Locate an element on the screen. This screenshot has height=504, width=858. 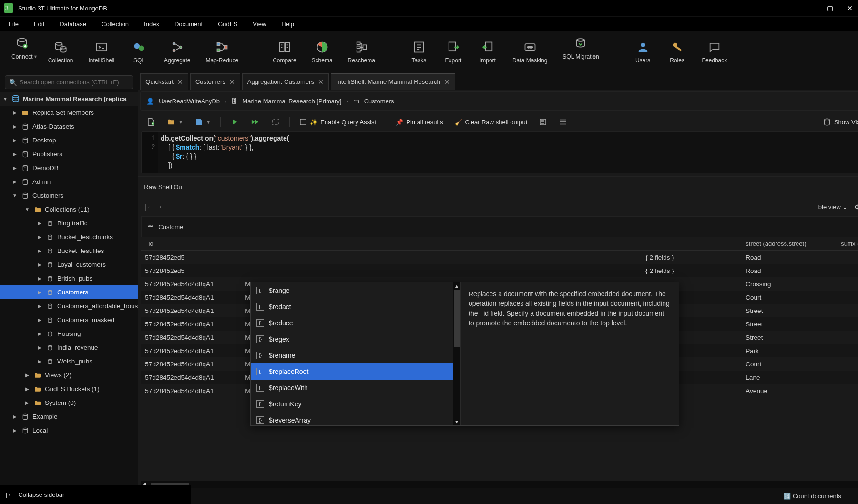
pin-all-button: 📌 Pin all results is located at coordinates (419, 122).